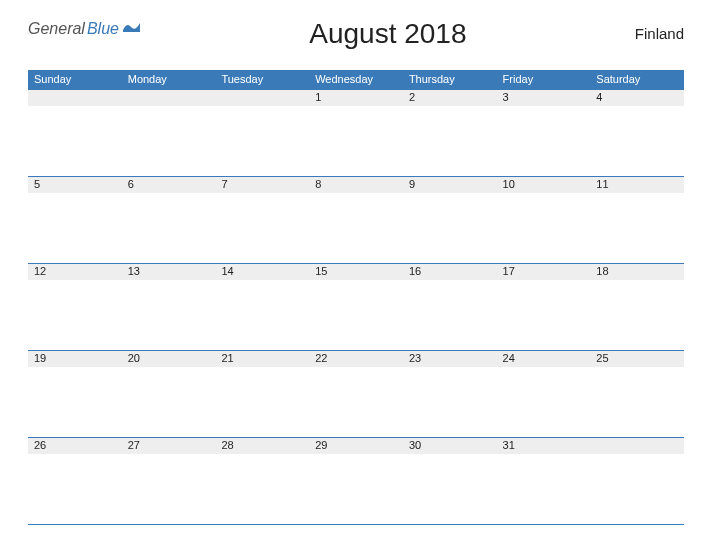  I want to click on day-cell: 8, so click(356, 220).